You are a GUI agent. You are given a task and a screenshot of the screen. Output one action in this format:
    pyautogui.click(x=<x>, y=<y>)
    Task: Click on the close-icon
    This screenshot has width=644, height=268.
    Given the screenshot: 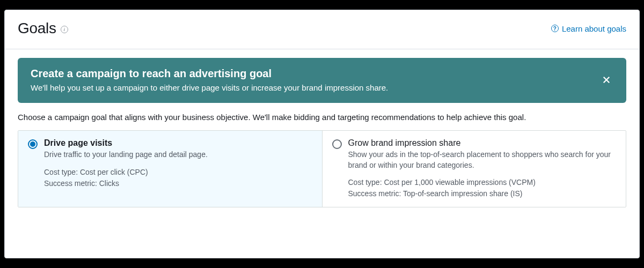 What is the action you would take?
    pyautogui.click(x=606, y=80)
    